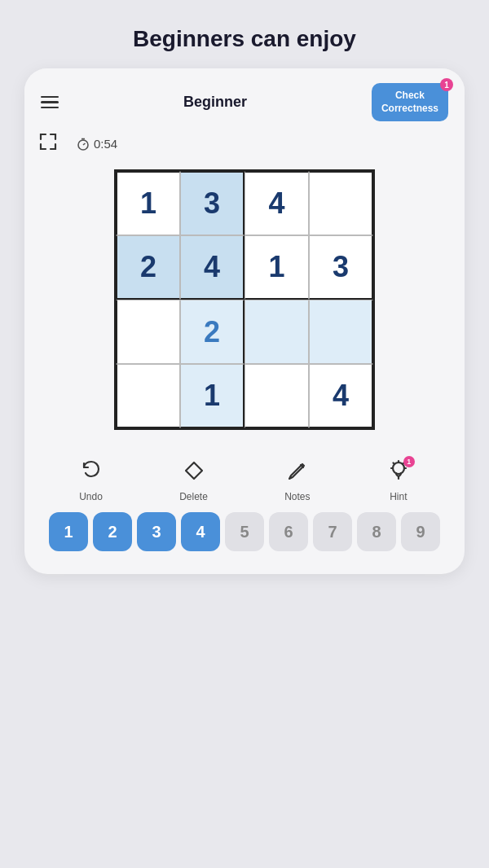 Image resolution: width=489 pixels, height=868 pixels. What do you see at coordinates (244, 532) in the screenshot?
I see `numpad-button-5: 5` at bounding box center [244, 532].